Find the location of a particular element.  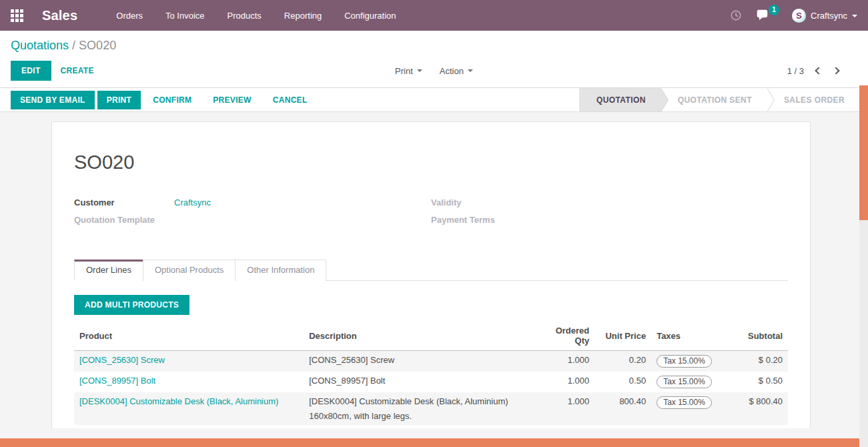

horizontal-scrollbar-thumb is located at coordinates (430, 443).